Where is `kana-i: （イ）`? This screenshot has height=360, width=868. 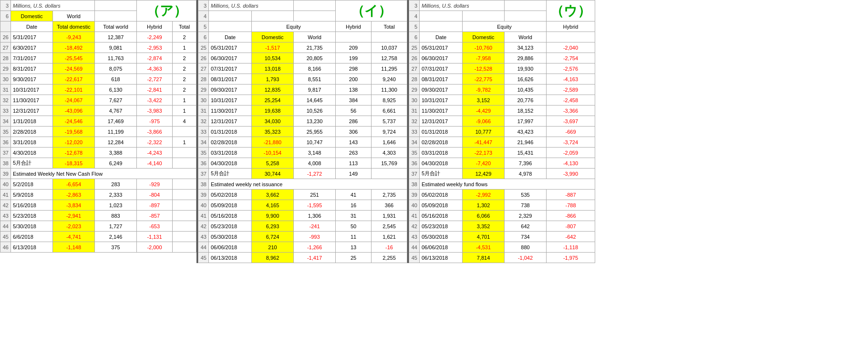 kana-i: （イ） is located at coordinates (372, 11).